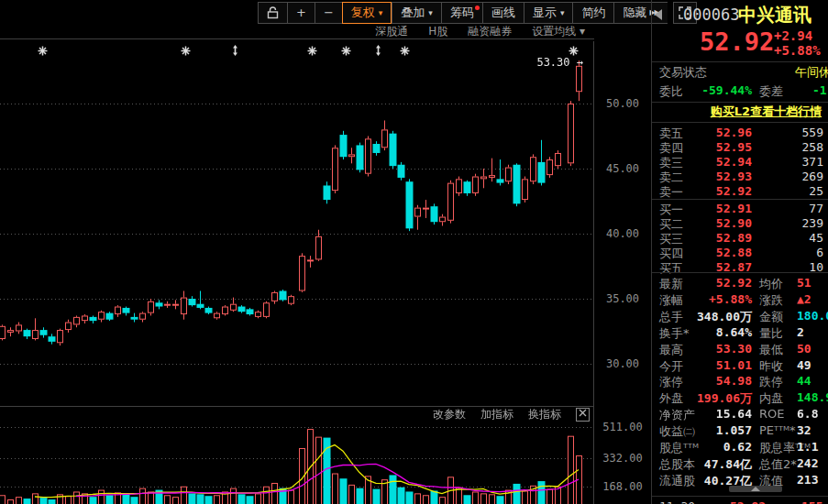 This screenshot has width=828, height=504. What do you see at coordinates (807, 414) in the screenshot?
I see `stat-value: 6.8` at bounding box center [807, 414].